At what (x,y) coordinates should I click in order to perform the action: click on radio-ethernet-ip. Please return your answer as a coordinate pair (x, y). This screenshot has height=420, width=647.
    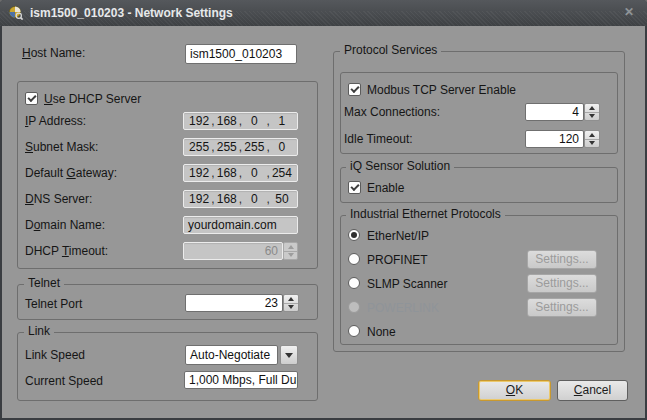
    Looking at the image, I should click on (354, 235).